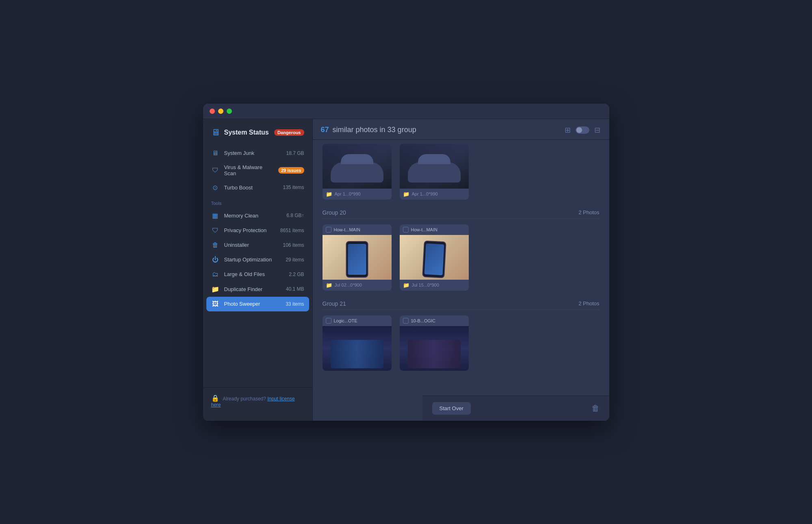 This screenshot has height=524, width=812. Describe the element at coordinates (251, 188) in the screenshot. I see `turbo-boost-label: Turbo Boost` at that location.